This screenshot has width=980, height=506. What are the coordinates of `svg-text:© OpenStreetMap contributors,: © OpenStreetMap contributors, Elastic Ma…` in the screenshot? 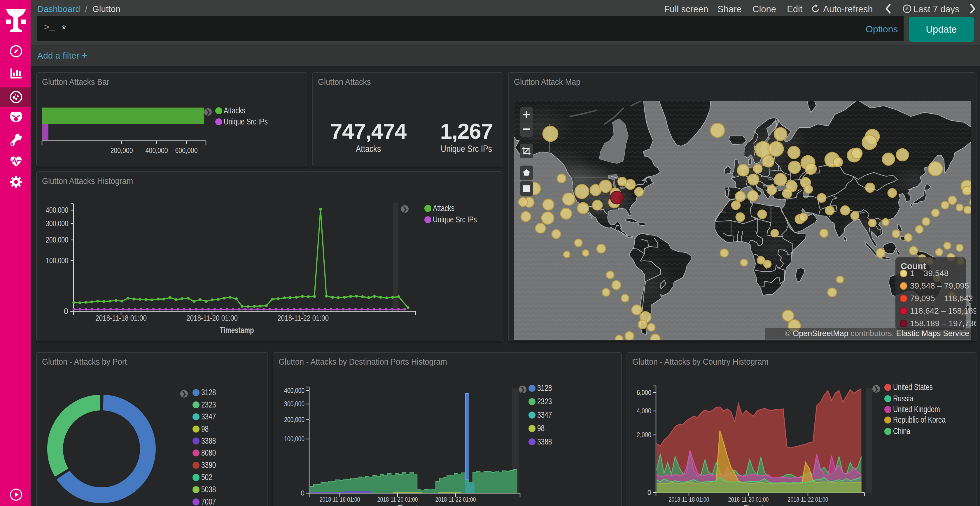 It's located at (877, 334).